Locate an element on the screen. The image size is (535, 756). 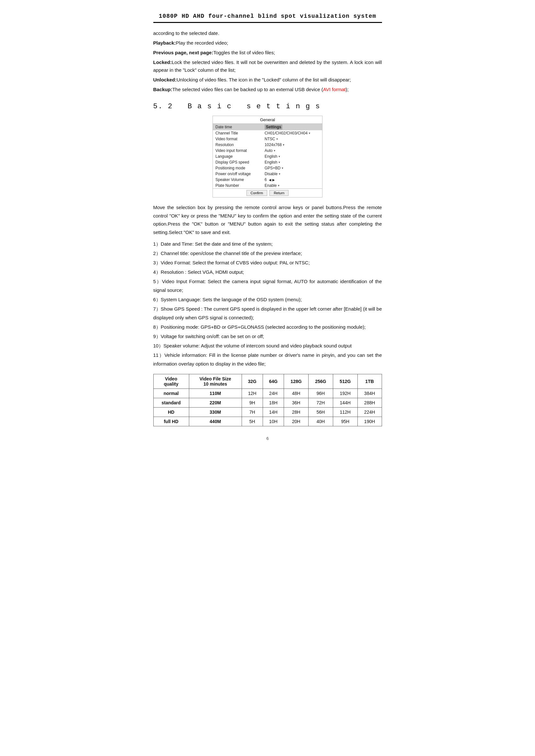
settings-row-datetime: Date time Settings is located at coordinates (268, 127).